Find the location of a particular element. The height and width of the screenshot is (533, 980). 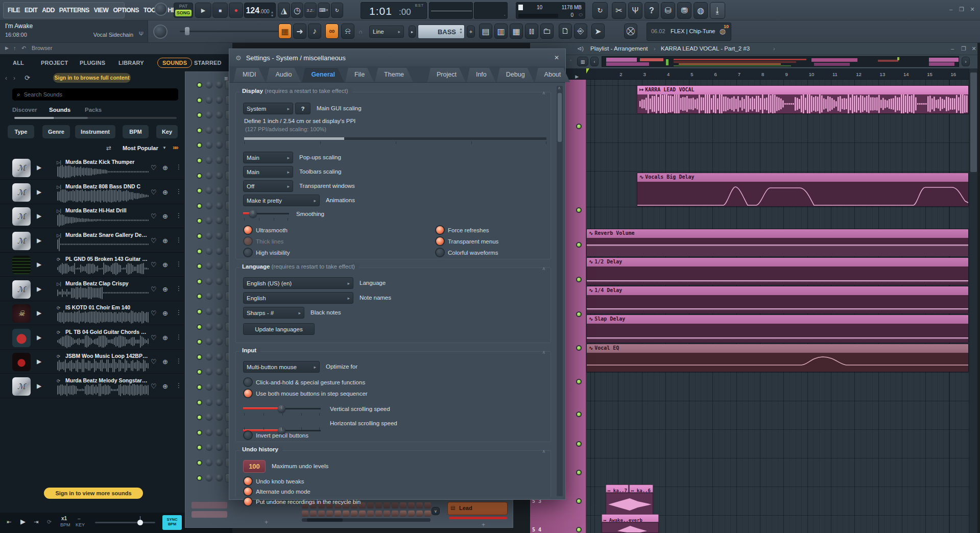

refresh-icon: ⟳ is located at coordinates (28, 78).